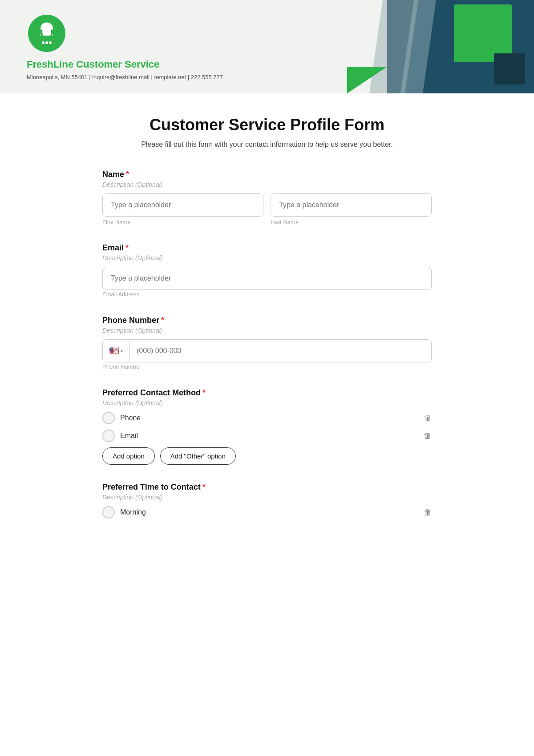  What do you see at coordinates (267, 456) in the screenshot?
I see `add-options-row: Add option Add "Other" option` at bounding box center [267, 456].